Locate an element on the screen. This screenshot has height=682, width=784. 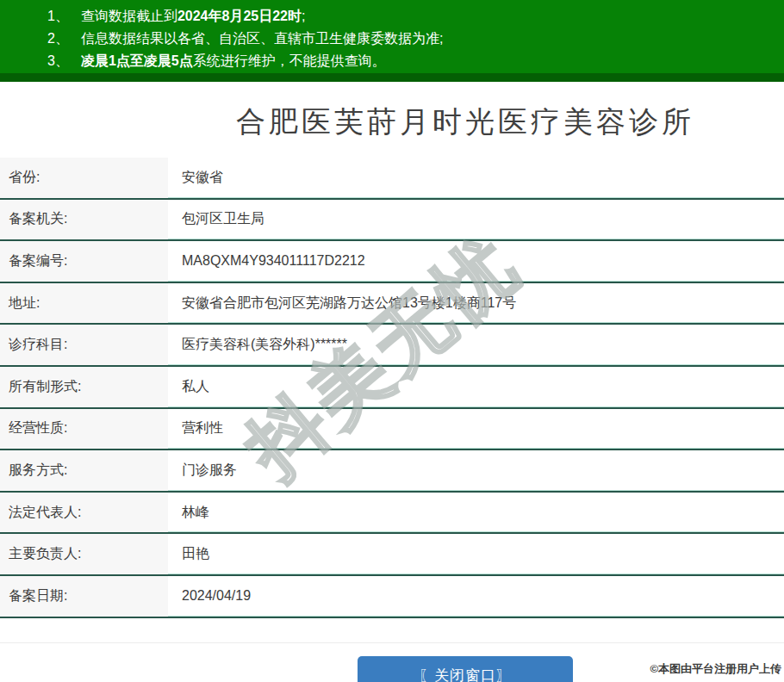
table-row: 省份:安徽省 is located at coordinates (392, 179).